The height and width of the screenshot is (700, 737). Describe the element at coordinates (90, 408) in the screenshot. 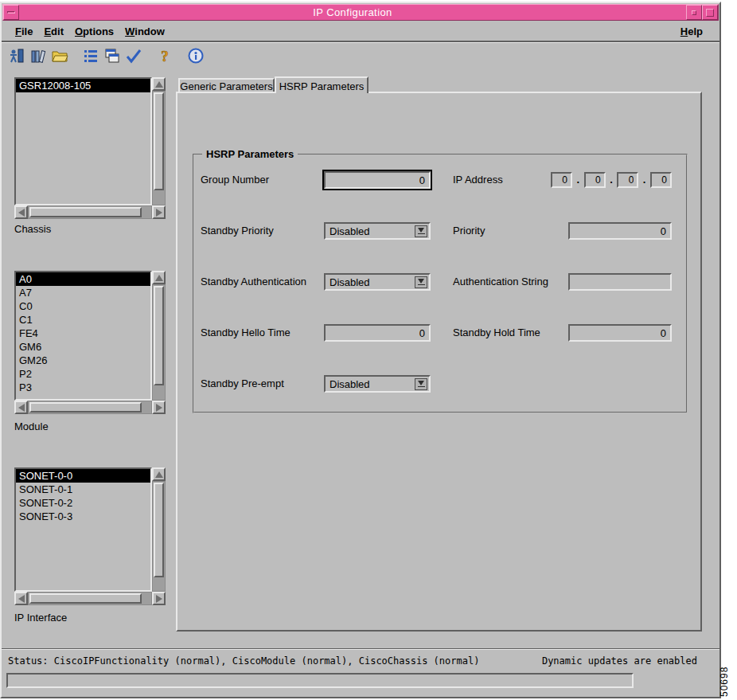

I see `module-horizontal-scrollbar` at that location.